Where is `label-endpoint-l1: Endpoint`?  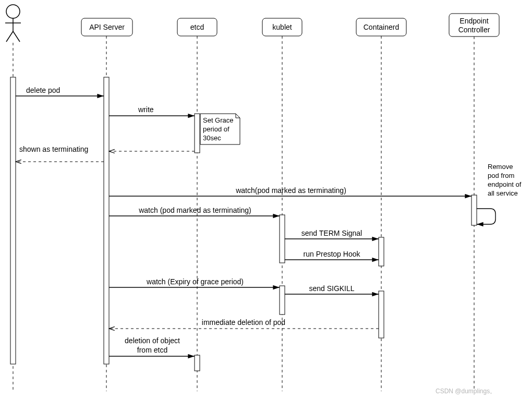
label-endpoint-l1: Endpoint is located at coordinates (474, 21).